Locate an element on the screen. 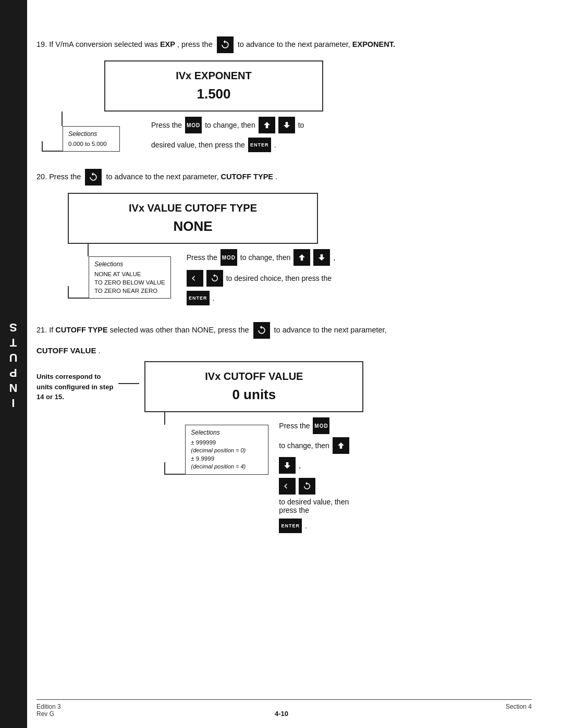 This screenshot has height=728, width=563. s19-post: , press the is located at coordinates (195, 44).